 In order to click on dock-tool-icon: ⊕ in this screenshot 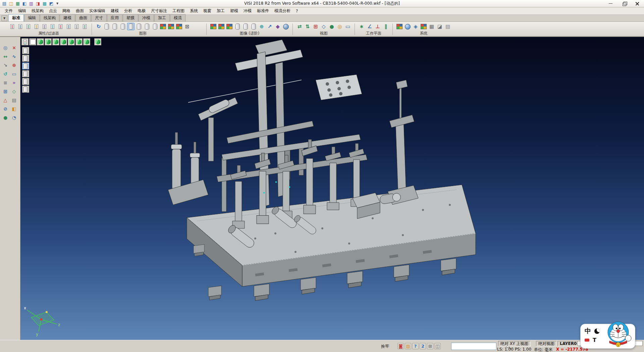, I will do `click(14, 65)`.